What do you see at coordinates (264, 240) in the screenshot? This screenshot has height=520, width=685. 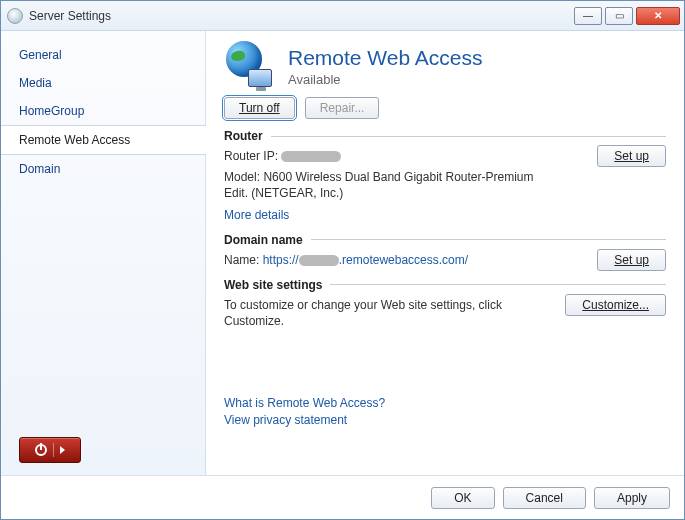 I see `domain-heading: Domain name` at bounding box center [264, 240].